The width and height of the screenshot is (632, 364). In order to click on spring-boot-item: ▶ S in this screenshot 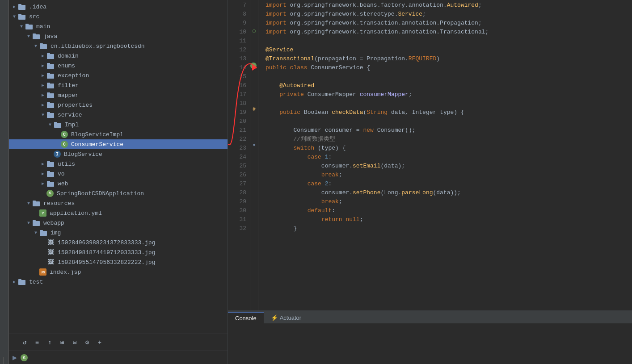, I will do `click(22, 358)`.